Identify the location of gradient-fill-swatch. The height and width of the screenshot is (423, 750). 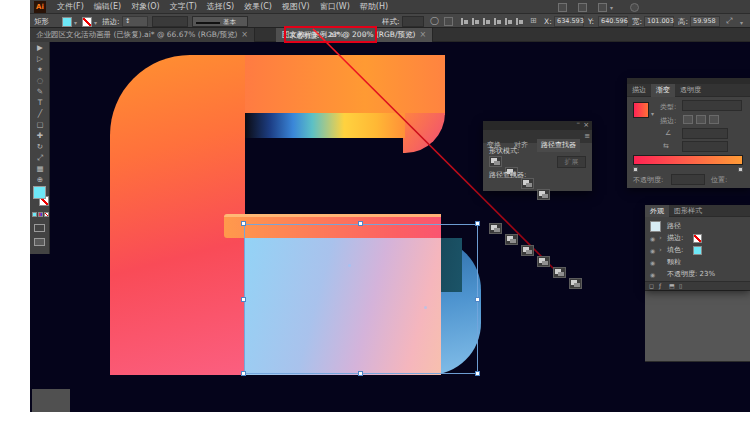
(641, 110).